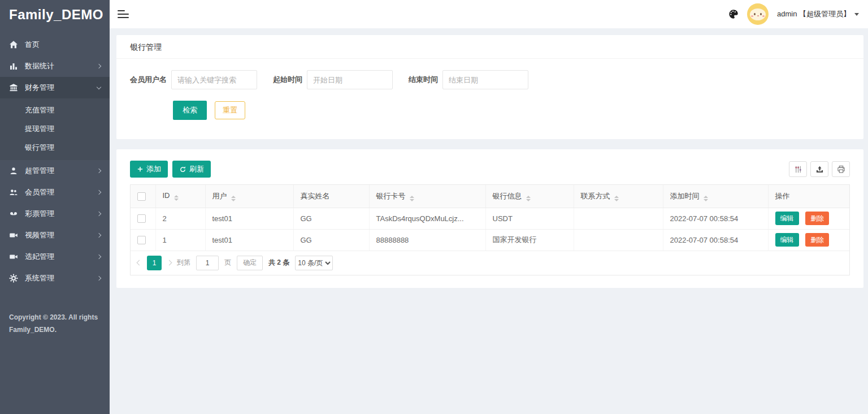  Describe the element at coordinates (14, 192) in the screenshot. I see `users-icon` at that location.